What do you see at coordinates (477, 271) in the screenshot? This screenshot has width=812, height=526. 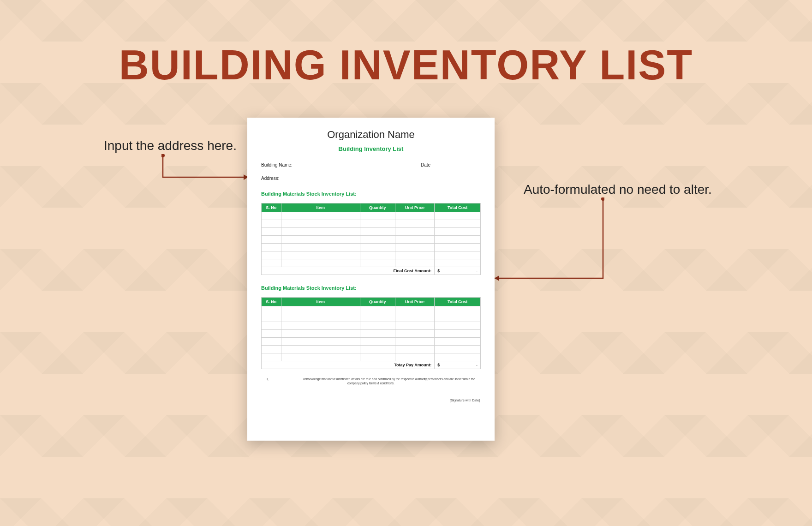 I see `value-dash: -` at bounding box center [477, 271].